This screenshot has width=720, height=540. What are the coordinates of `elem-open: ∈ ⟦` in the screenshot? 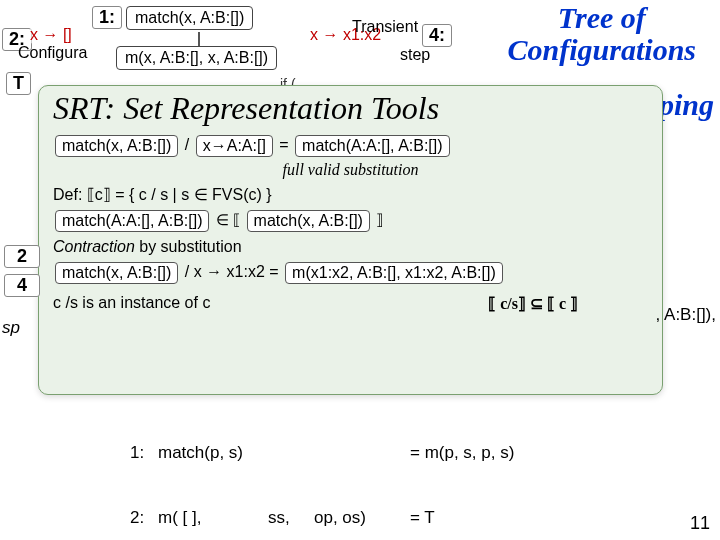 It's located at (228, 220).